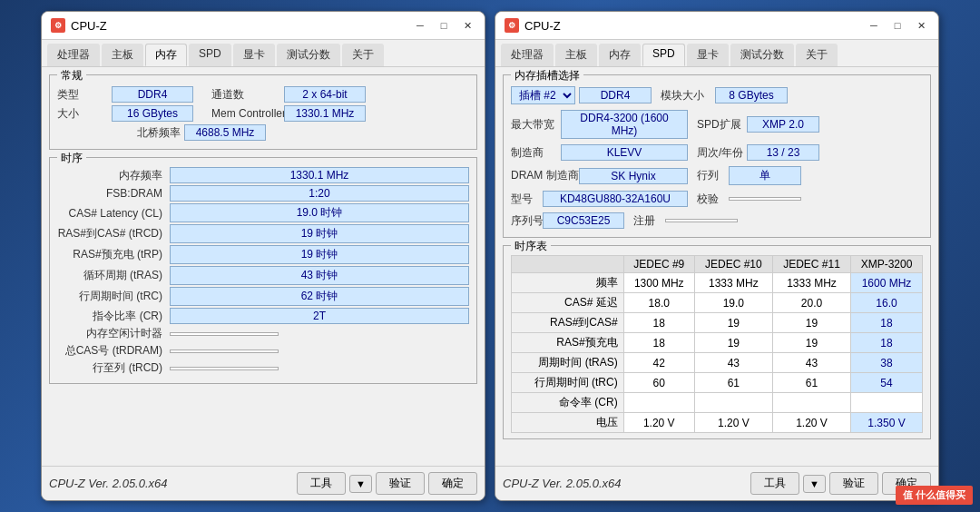 This screenshot has height=512, width=980. Describe the element at coordinates (568, 403) in the screenshot. I see `timing-row-label-6: 命令率 (CR)` at that location.